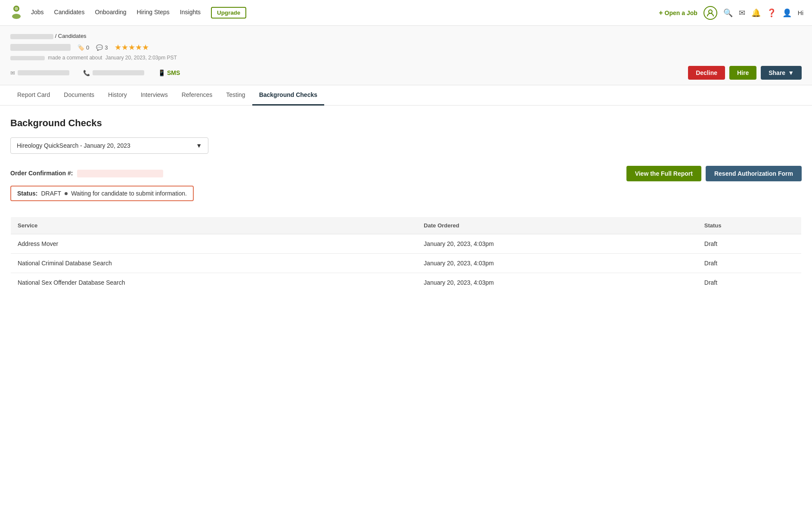 The width and height of the screenshot is (812, 519). I want to click on status-box: Status: DRAFT Waiting for candidate to s…, so click(102, 193).